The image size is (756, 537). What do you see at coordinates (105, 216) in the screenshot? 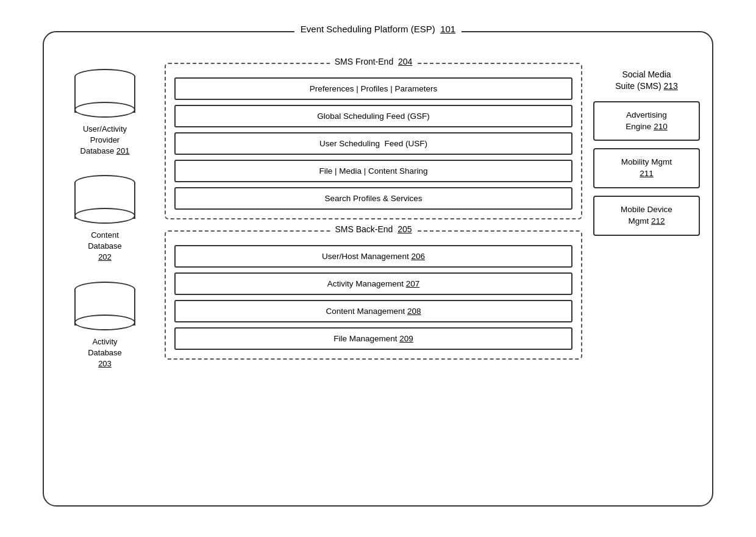
I see `databases-column: User/ActivityProviderDatabase 201 Conten…` at bounding box center [105, 216].